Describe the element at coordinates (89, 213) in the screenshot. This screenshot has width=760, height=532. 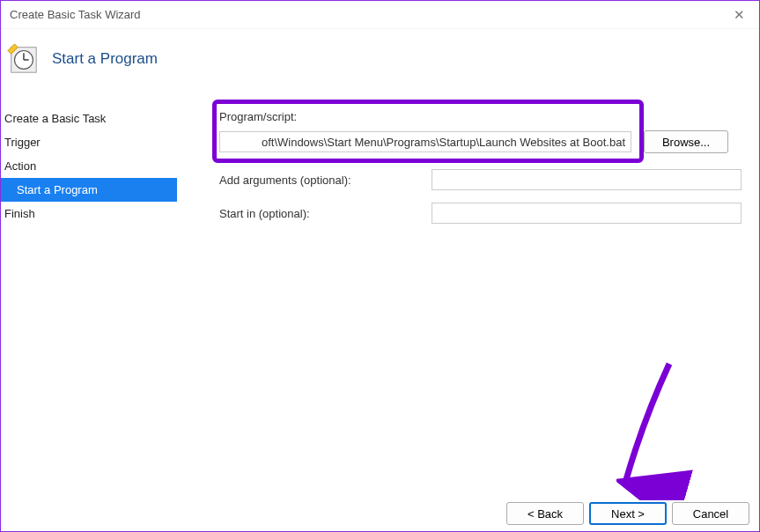
I see `sidebar-item-finish: Finish` at that location.